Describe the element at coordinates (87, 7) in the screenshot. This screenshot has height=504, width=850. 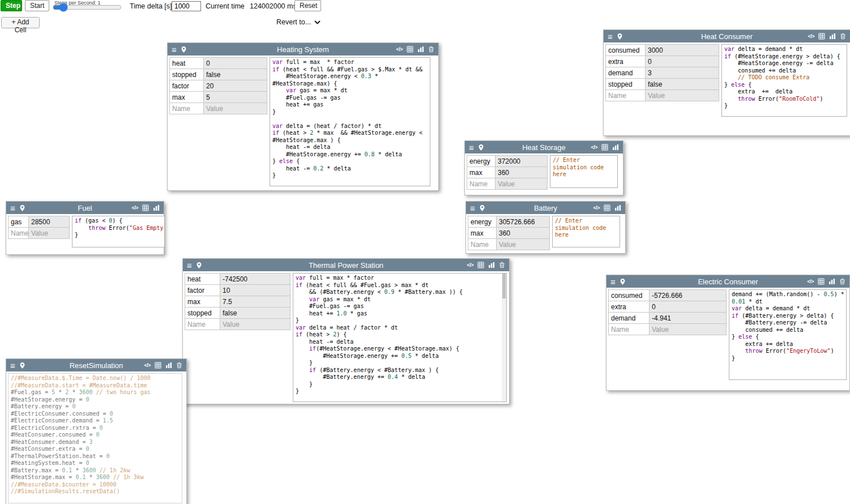
I see `steps-per-second-slider` at that location.